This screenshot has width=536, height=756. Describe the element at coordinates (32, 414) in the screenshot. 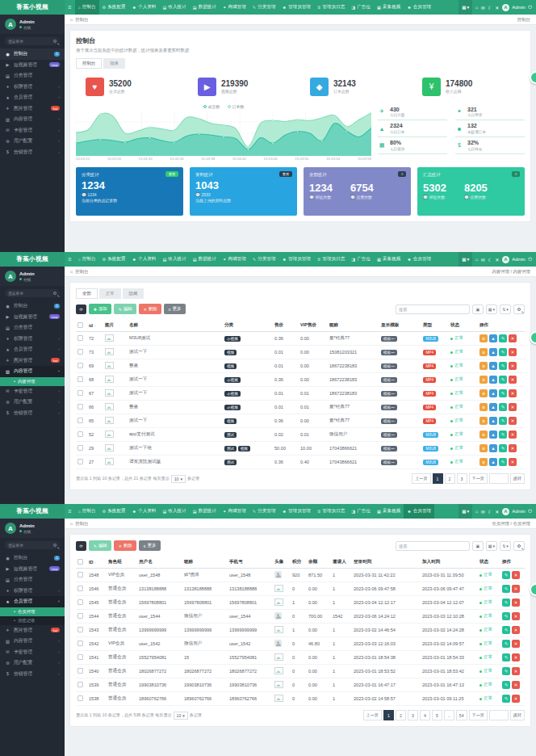

I see `sidebar-item: $营销管理‹` at that location.